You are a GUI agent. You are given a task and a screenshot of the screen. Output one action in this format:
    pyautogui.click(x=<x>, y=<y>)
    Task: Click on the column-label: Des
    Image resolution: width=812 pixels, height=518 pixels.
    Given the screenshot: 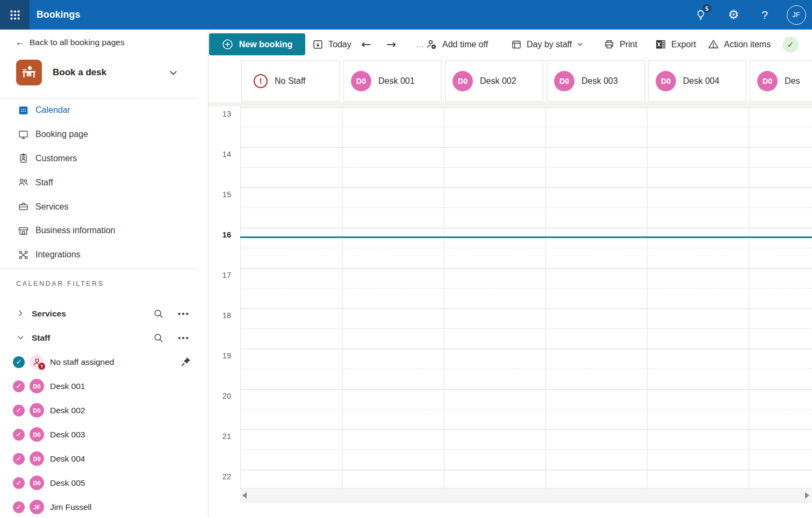 What is the action you would take?
    pyautogui.click(x=792, y=81)
    